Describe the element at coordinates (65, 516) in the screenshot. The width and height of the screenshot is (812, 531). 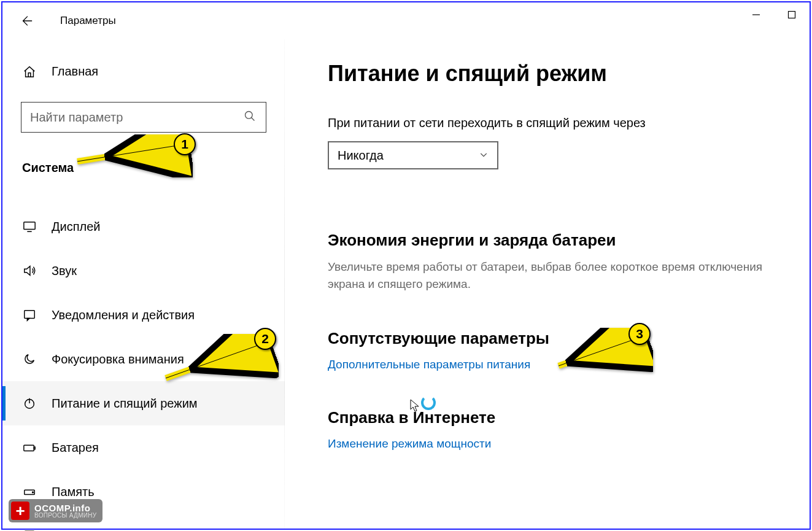
I see `watermark-line2: ВОПРОСЫ АДМИНУ` at that location.